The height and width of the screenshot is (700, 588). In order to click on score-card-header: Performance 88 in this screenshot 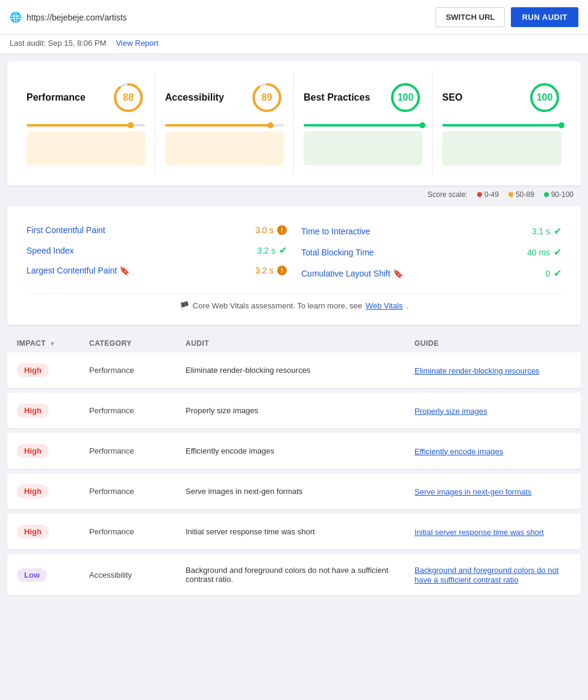, I will do `click(86, 98)`.